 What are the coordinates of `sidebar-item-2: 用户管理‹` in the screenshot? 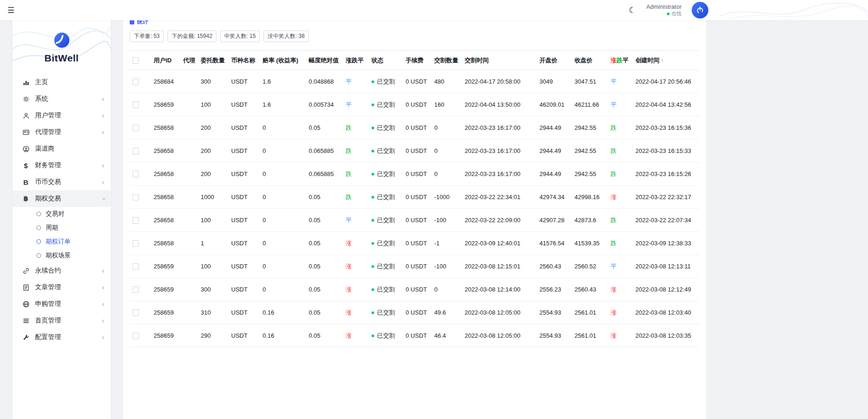 It's located at (62, 115).